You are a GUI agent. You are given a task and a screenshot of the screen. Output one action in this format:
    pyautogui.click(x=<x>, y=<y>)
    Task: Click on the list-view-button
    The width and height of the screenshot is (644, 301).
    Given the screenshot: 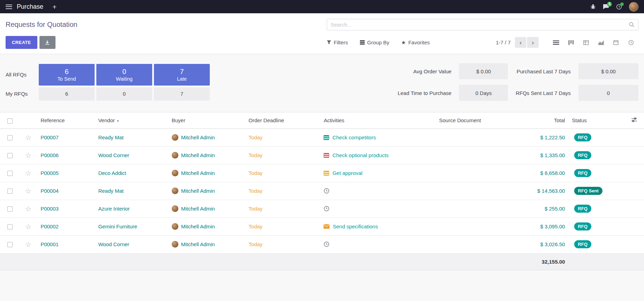 What is the action you would take?
    pyautogui.click(x=556, y=43)
    